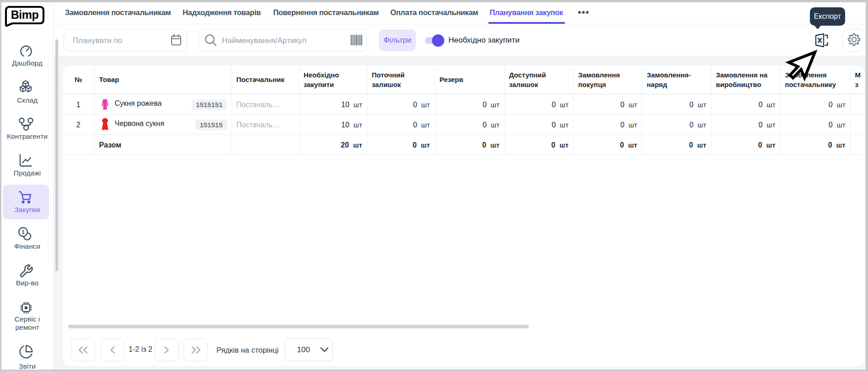 The image size is (868, 371). Describe the element at coordinates (23, 232) in the screenshot. I see `svg-text: 1` at that location.